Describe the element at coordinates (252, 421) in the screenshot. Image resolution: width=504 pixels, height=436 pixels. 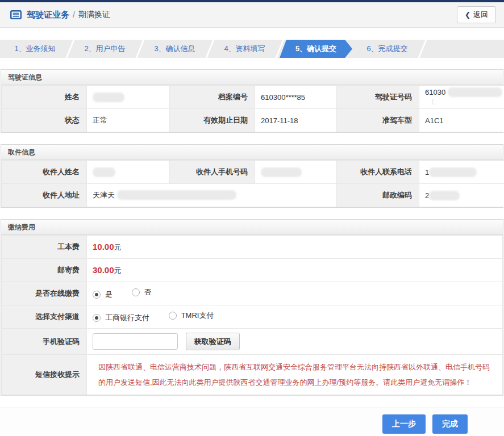
I see `footer-actions: 上一步 完成` at that location.